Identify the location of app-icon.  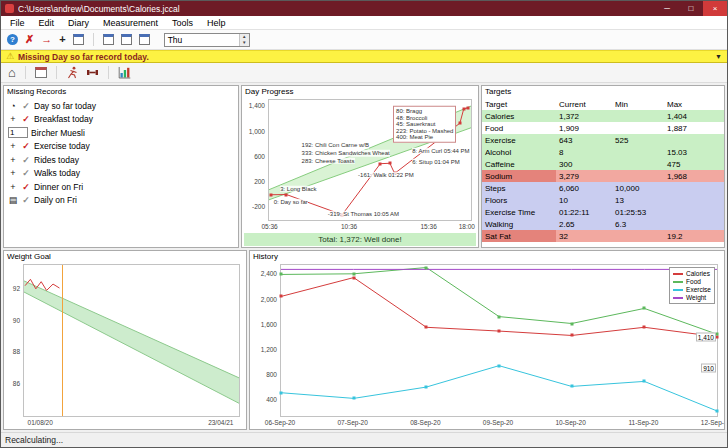
(10, 8).